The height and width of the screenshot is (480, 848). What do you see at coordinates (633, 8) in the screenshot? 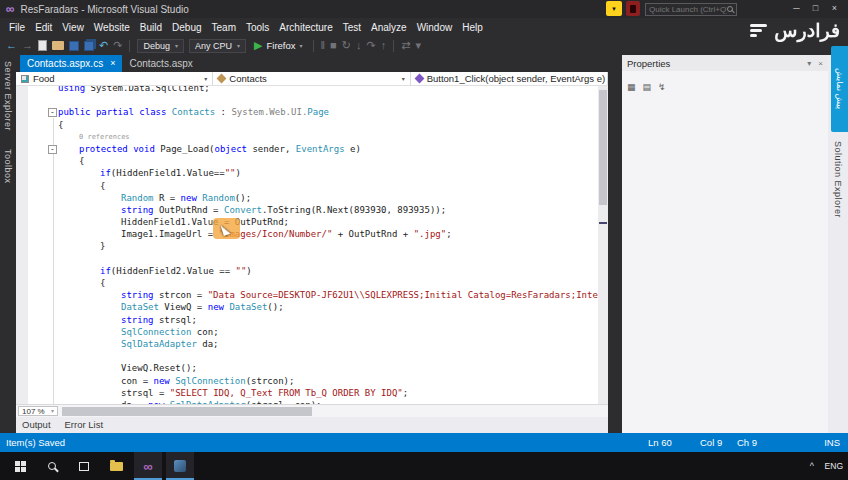
I see `video-overlay-record-button` at bounding box center [633, 8].